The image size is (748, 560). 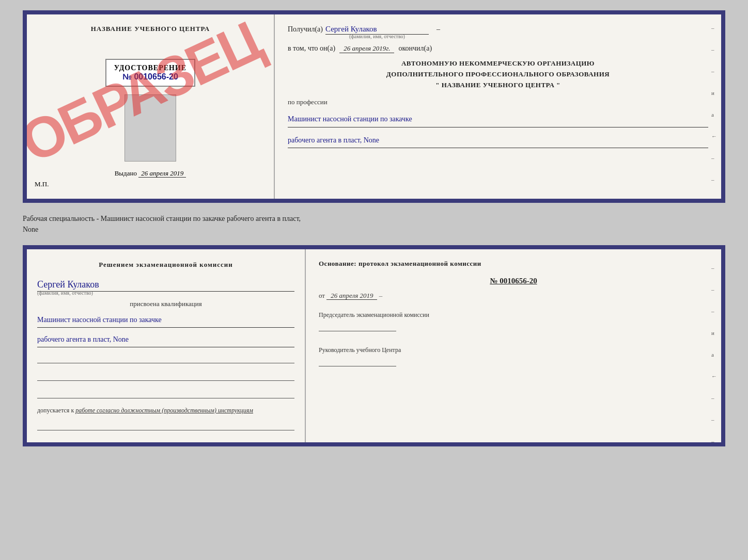 What do you see at coordinates (513, 356) in the screenshot?
I see `rukovoditel-block: Руководитель учебного Центра` at bounding box center [513, 356].